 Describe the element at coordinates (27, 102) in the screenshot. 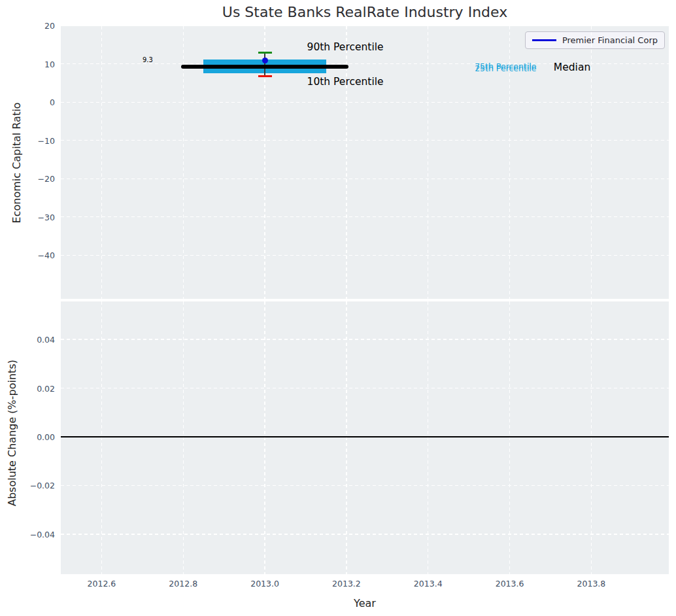

I see `y-tick-label: 0` at that location.